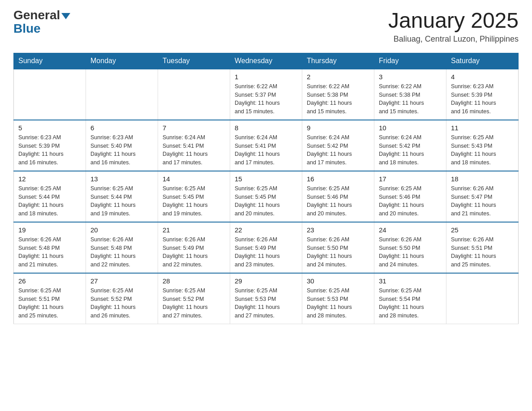 This screenshot has width=532, height=411. I want to click on day-cell: 9Sunrise: 6:24 AM Sunset: 5:42 PM Daylig…, so click(339, 146).